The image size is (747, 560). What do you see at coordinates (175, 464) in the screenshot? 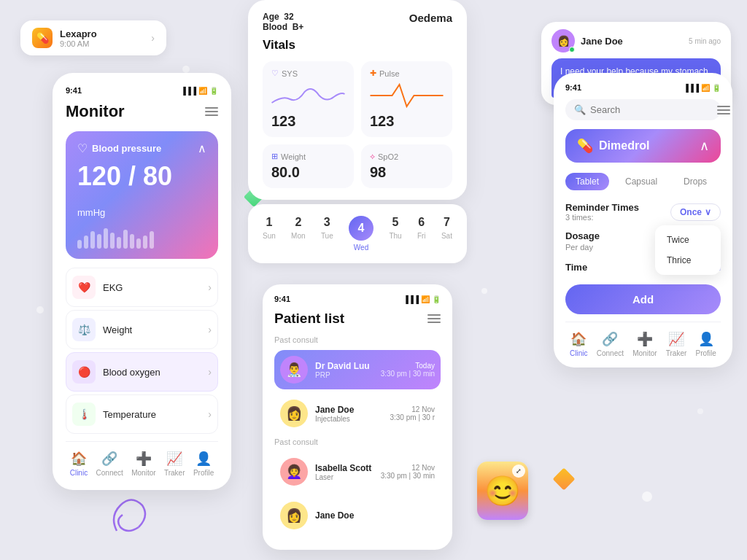
I see `nav-traker: 📈 Traker` at bounding box center [175, 464].